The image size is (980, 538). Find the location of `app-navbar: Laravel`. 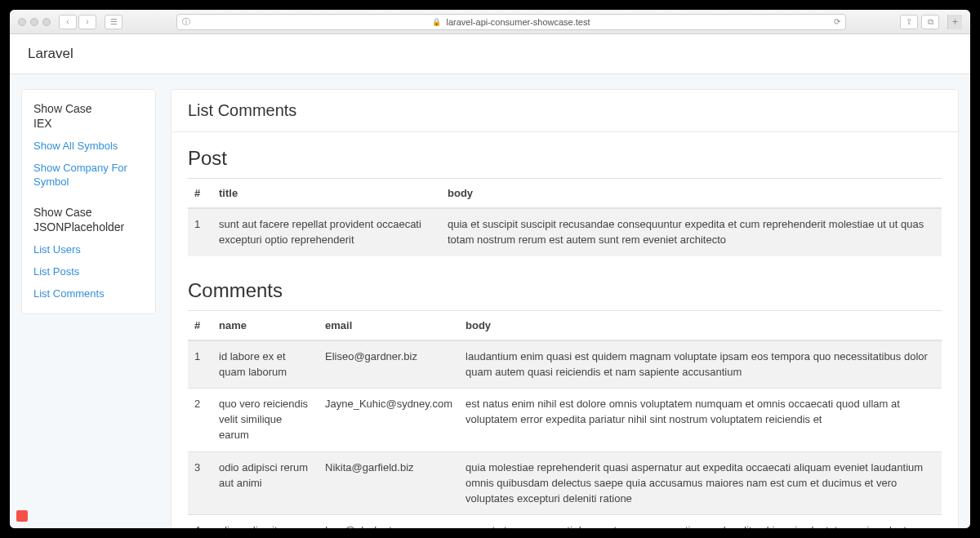

app-navbar: Laravel is located at coordinates (490, 54).